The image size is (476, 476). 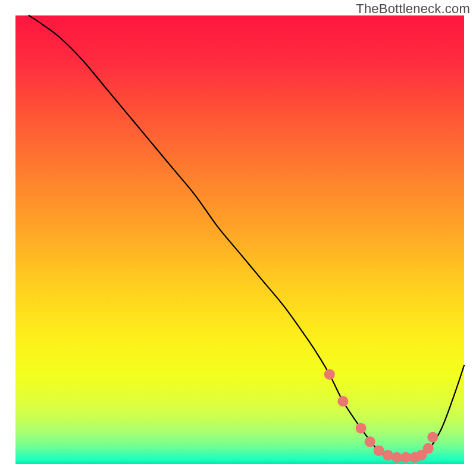 I want to click on watermark-text: TheBottleneck.com, so click(x=413, y=9).